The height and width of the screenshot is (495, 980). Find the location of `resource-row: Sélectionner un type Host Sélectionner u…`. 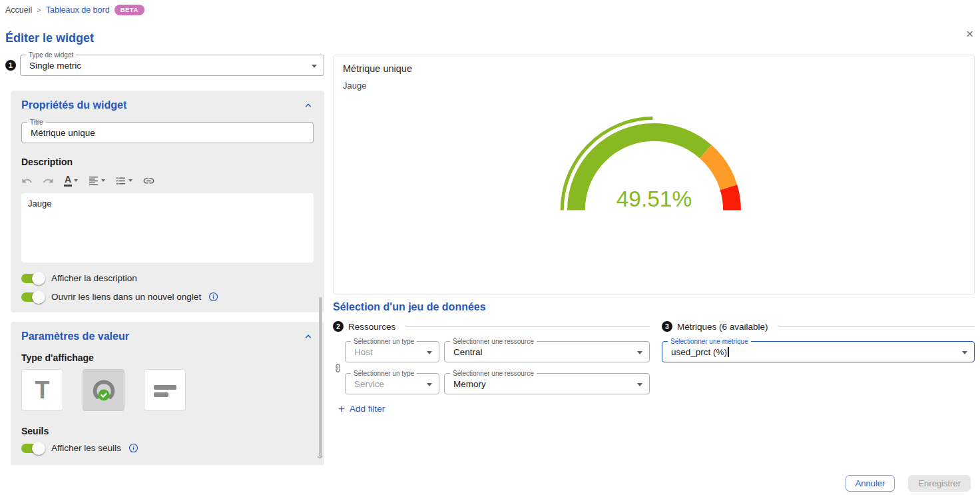

resource-row: Sélectionner un type Host Sélectionner u… is located at coordinates (497, 352).